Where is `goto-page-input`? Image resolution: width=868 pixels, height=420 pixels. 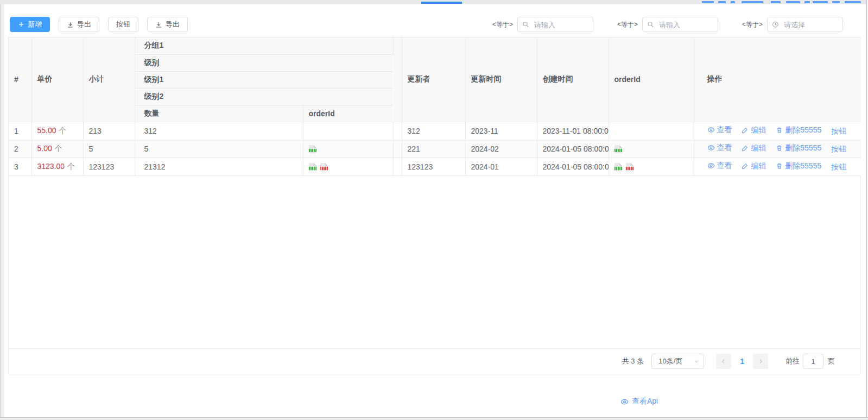
goto-page-input is located at coordinates (813, 361).